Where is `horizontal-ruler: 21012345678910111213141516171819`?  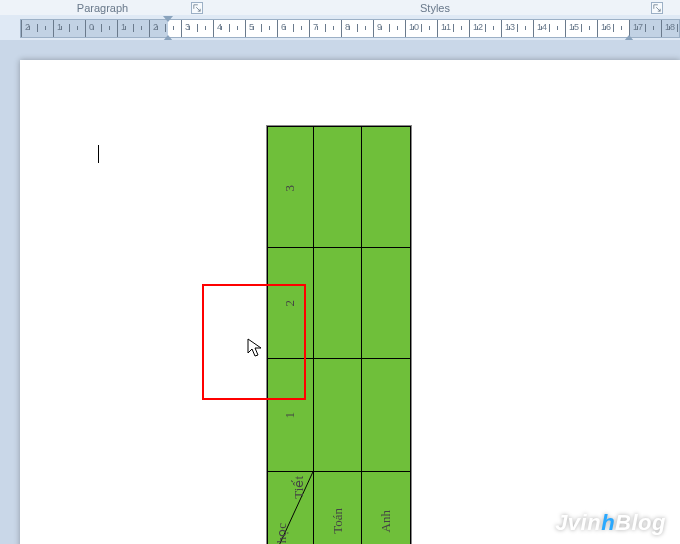 horizontal-ruler: 21012345678910111213141516171819 is located at coordinates (340, 28).